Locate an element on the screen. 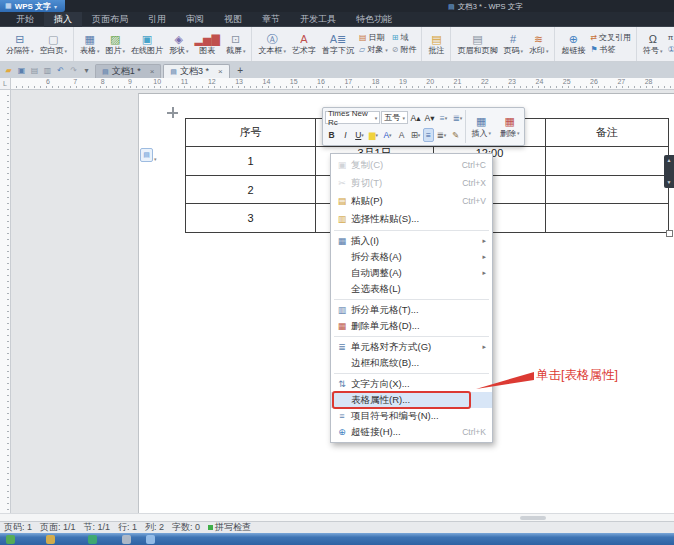 This screenshot has height=545, width=674. context-menu-item-paste: ▤粘贴(P)Ctrl+V is located at coordinates (412, 201).